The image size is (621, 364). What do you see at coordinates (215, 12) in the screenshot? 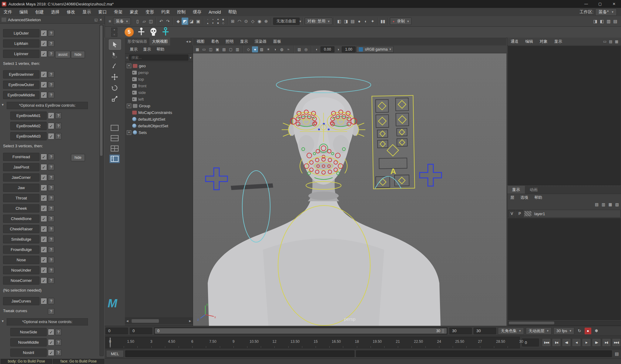
I see `menu-arnold: Arnold` at bounding box center [215, 12].